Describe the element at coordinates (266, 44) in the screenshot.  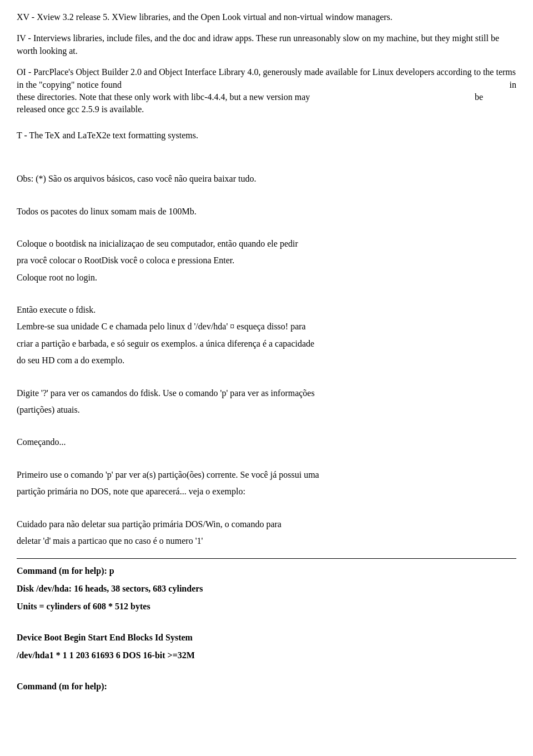
I see `iv-text: IV - Interviews libraries, include files…` at that location.